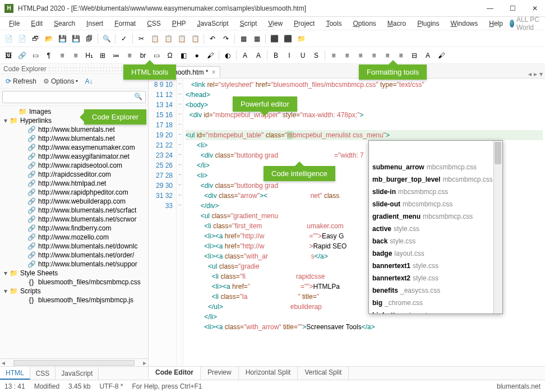 The image size is (545, 392). What do you see at coordinates (21, 81) in the screenshot?
I see `refresh-button: ⟳Refresh` at bounding box center [21, 81].